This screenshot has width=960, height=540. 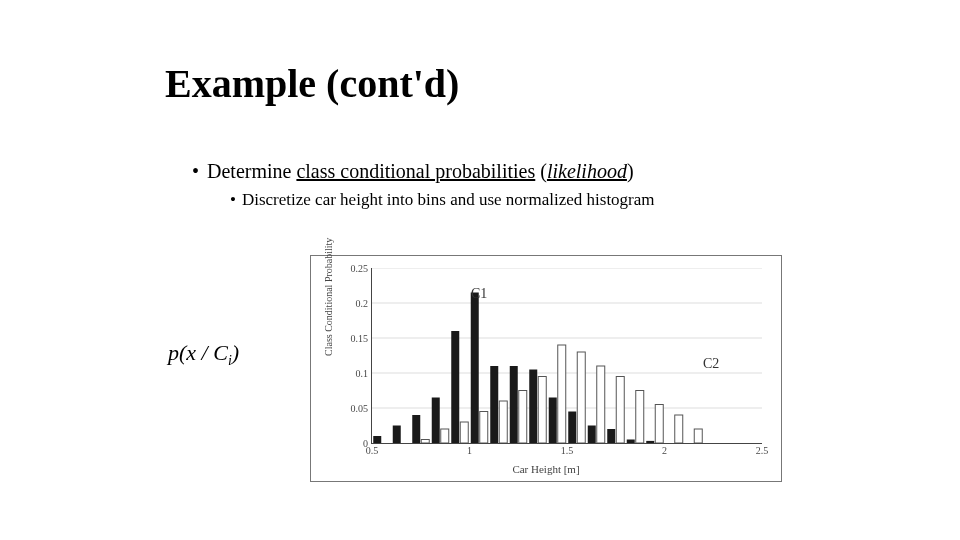 What do you see at coordinates (360, 408) in the screenshot?
I see `y-tick: 0.05` at bounding box center [360, 408].